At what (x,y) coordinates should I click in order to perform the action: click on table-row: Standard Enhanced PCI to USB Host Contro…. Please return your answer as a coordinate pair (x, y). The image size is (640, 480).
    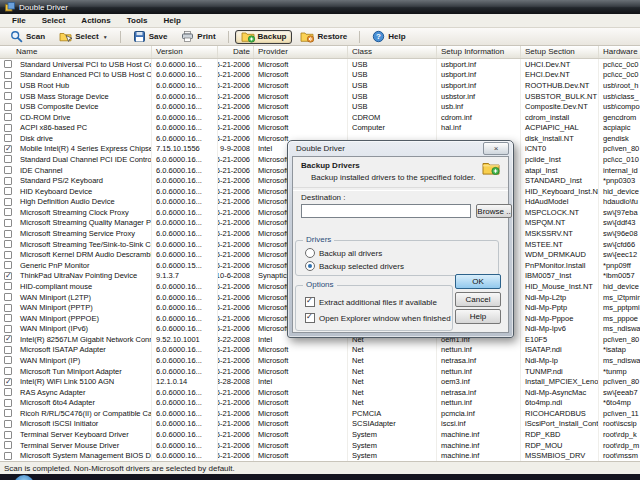
    Looking at the image, I should click on (320, 76).